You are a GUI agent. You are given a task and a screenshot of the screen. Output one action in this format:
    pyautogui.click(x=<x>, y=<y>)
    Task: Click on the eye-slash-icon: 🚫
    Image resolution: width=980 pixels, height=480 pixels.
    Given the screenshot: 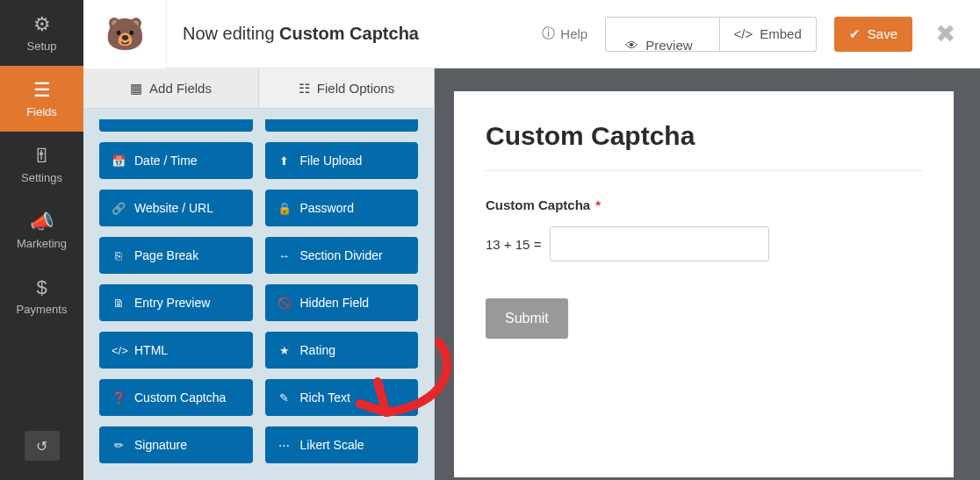 What is the action you would take?
    pyautogui.click(x=285, y=304)
    